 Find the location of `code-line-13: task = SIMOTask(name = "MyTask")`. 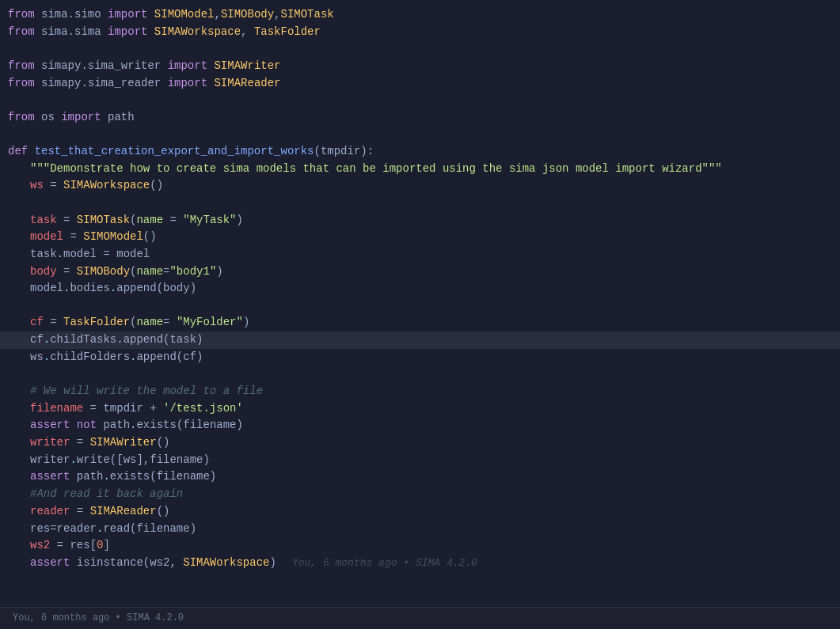

code-line-13: task = SIMOTask(name = "MyTask") is located at coordinates (420, 221).